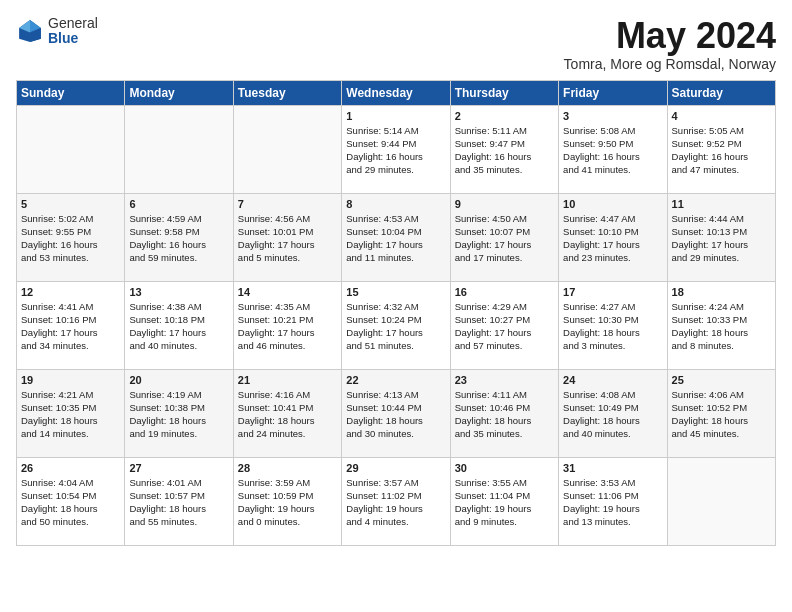  Describe the element at coordinates (504, 292) in the screenshot. I see `day-number: 16` at that location.